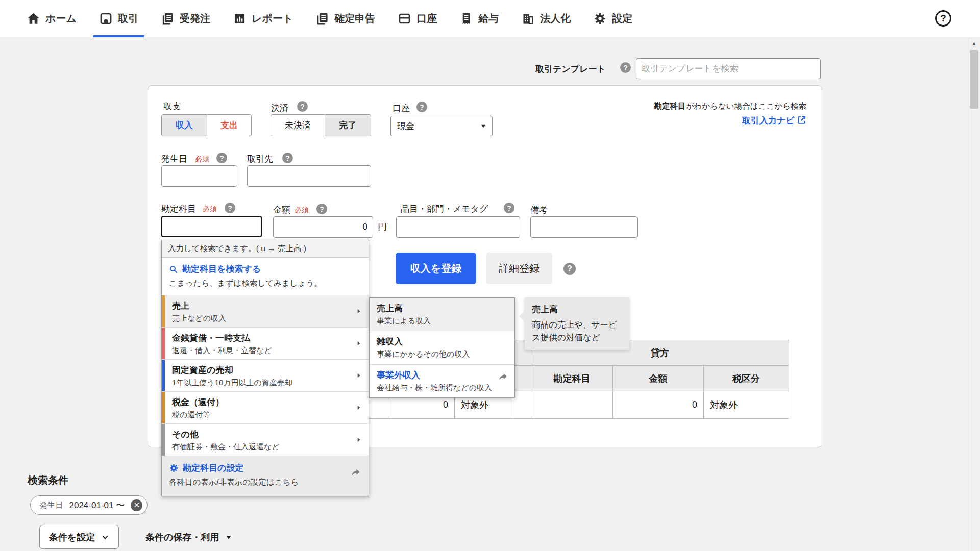 The image size is (980, 551). I want to click on scrollbar-up-arrow: ▲, so click(974, 43).